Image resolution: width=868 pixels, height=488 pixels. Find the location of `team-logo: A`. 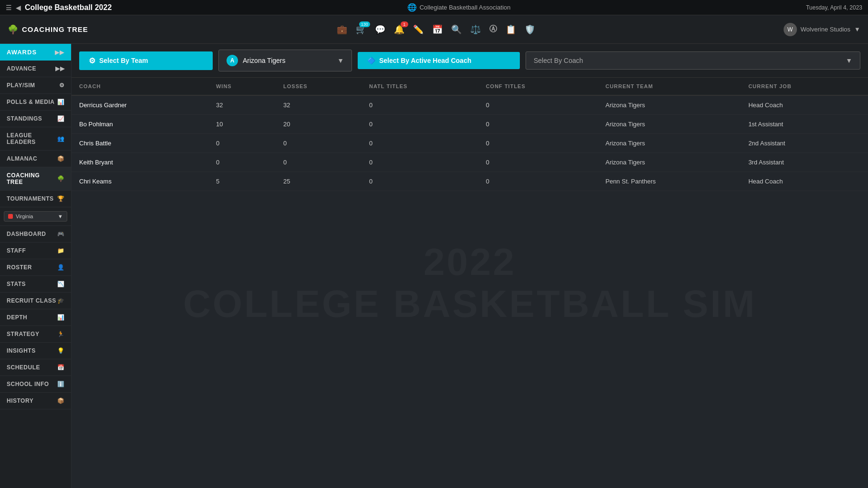

team-logo: A is located at coordinates (232, 61).